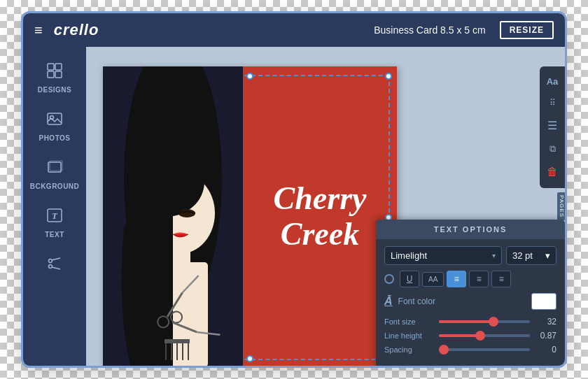 The height and width of the screenshot is (379, 588). I want to click on font-style-button: Aa, so click(552, 81).